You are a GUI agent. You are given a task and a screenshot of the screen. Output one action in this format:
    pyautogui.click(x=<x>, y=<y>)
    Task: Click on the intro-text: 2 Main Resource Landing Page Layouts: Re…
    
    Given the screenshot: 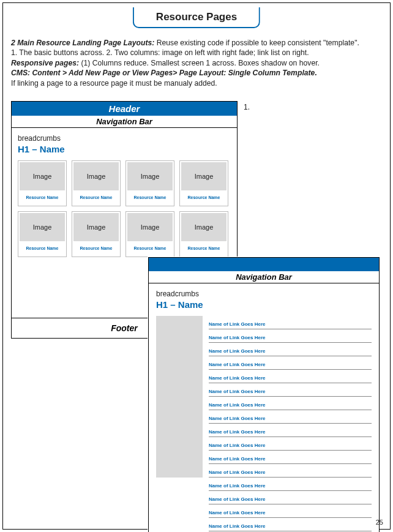 What is the action you would take?
    pyautogui.click(x=196, y=63)
    